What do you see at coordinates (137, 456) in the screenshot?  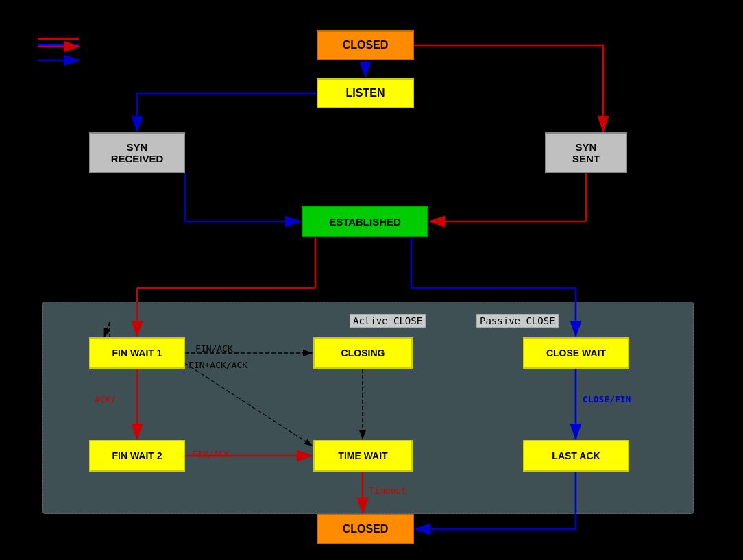 I see `state-fin-wait2: FIN WAIT 2` at bounding box center [137, 456].